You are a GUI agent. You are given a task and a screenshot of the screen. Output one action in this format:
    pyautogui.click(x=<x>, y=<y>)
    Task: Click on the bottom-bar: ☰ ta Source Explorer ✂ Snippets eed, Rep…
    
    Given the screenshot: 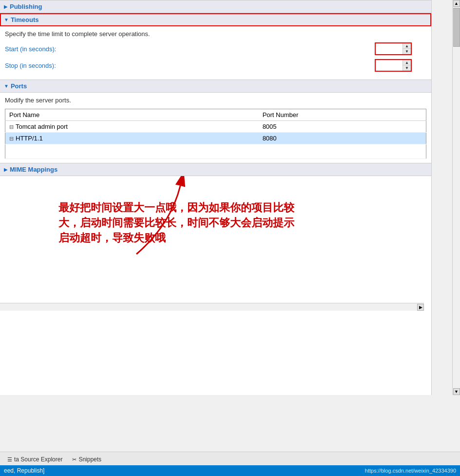 What is the action you would take?
    pyautogui.click(x=230, y=464)
    